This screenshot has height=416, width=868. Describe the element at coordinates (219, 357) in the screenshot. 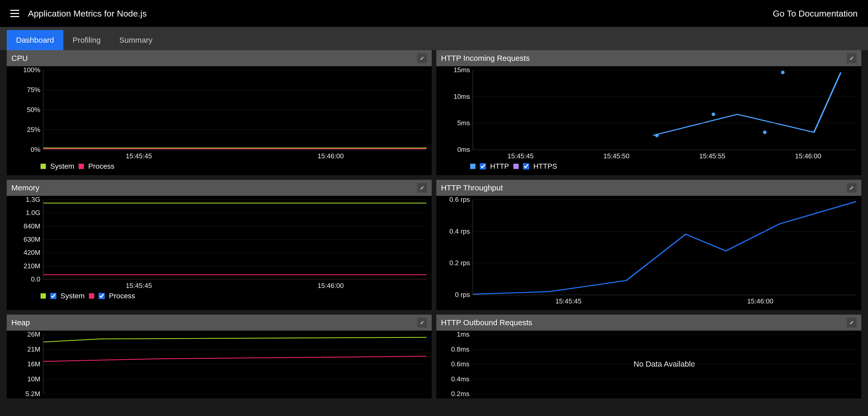

I see `panel-heap: Heap 26M21M16M10M5.2M` at that location.